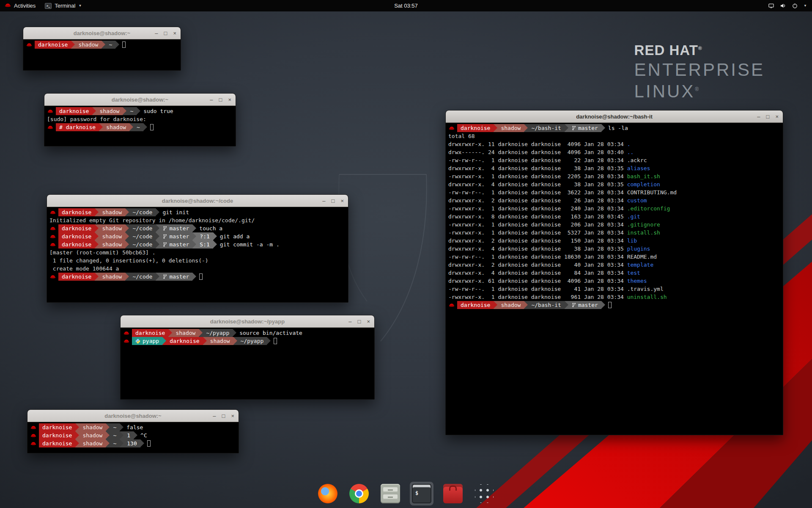 The height and width of the screenshot is (508, 812). Describe the element at coordinates (328, 494) in the screenshot. I see `dock-firefox` at that location.